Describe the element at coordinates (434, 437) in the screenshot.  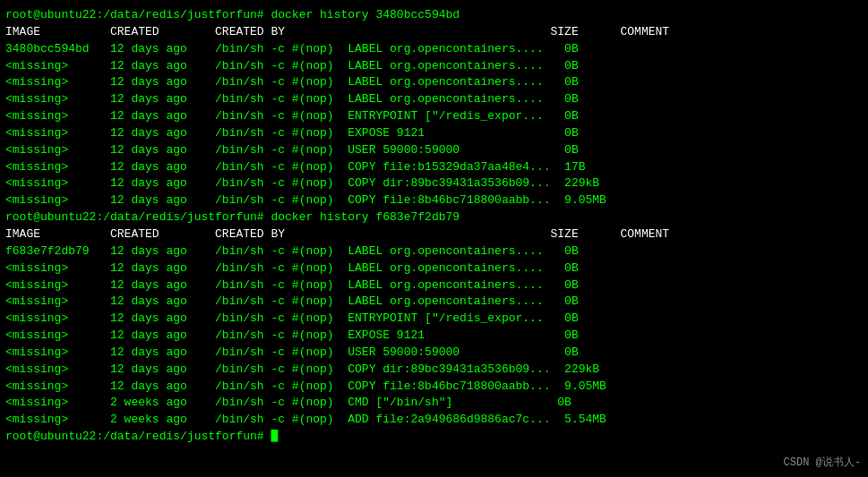
I see `terminal-line: root@ubuntu22:/data/redis/justforfun# █` at that location.